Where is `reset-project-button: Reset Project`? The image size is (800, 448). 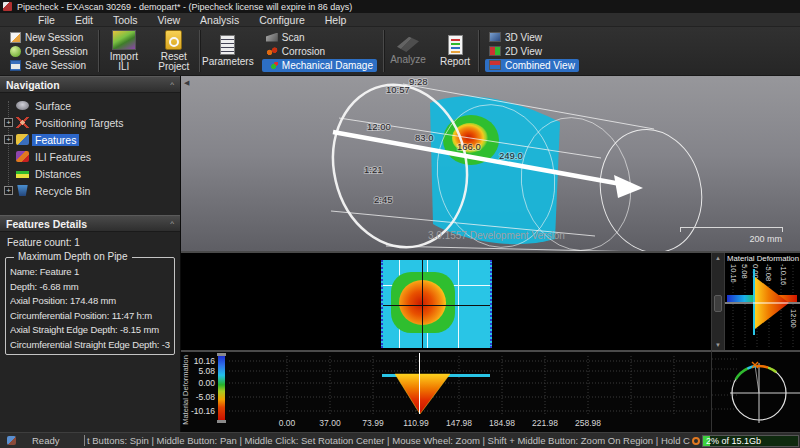 reset-project-button: Reset Project is located at coordinates (174, 51).